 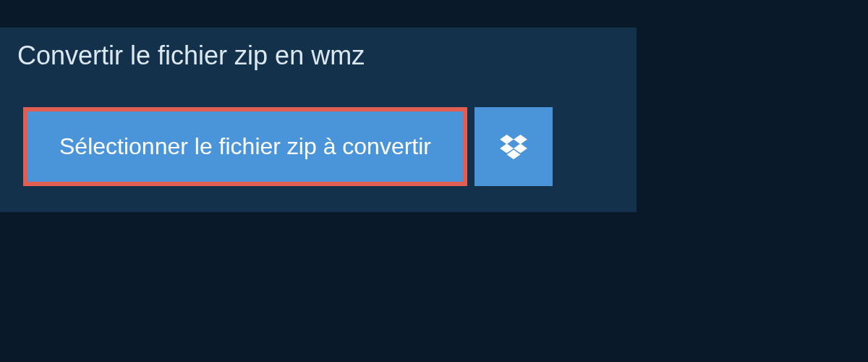 What do you see at coordinates (245, 146) in the screenshot?
I see `select-file-label: Sélectionner le fichier zip à convertir` at bounding box center [245, 146].